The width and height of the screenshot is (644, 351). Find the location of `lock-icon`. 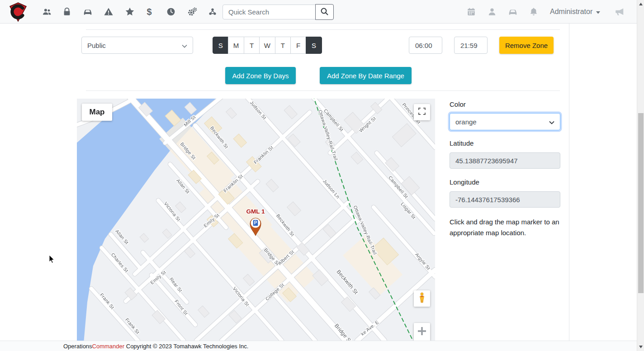

lock-icon is located at coordinates (67, 12).